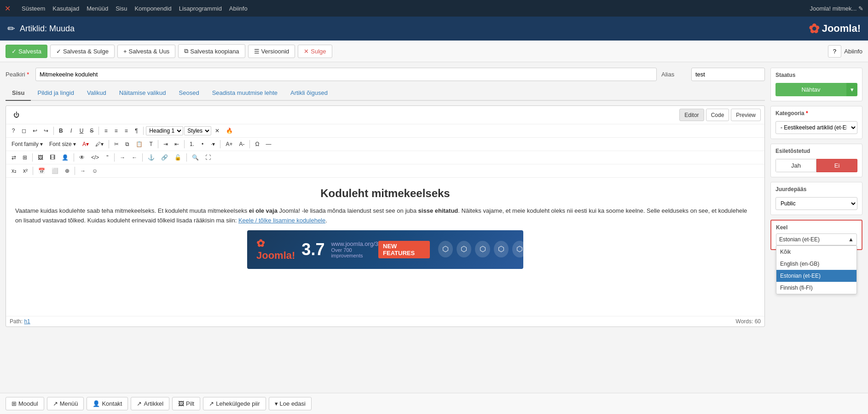 This screenshot has height=414, width=868. Describe the element at coordinates (242, 144) in the screenshot. I see `font-size3-btn: A-` at that location.